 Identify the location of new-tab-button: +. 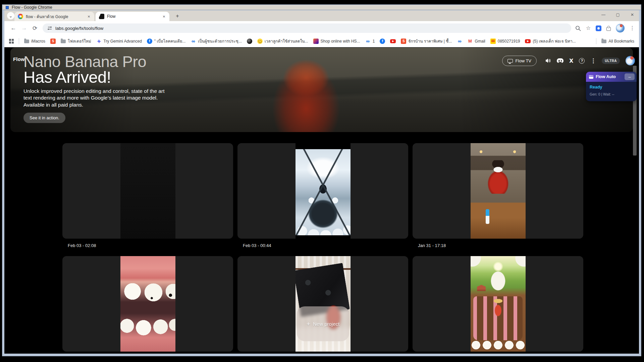
(177, 16).